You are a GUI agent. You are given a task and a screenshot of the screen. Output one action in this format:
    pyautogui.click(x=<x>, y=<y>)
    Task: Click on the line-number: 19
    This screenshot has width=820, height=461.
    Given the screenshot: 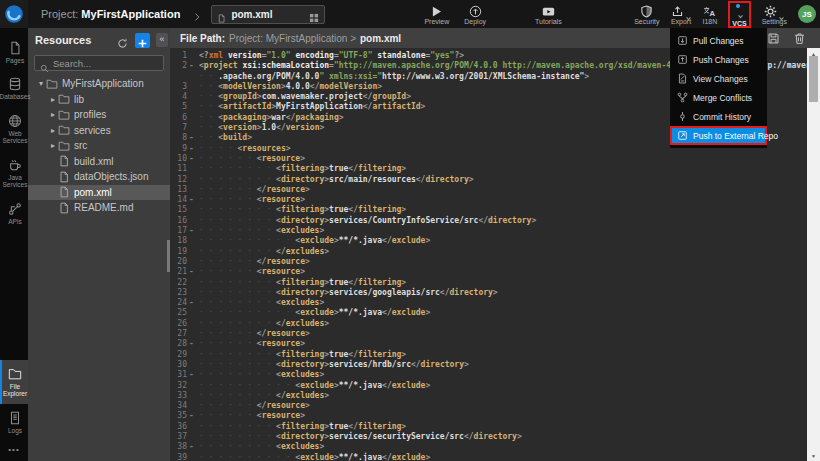 What is the action you would take?
    pyautogui.click(x=178, y=252)
    